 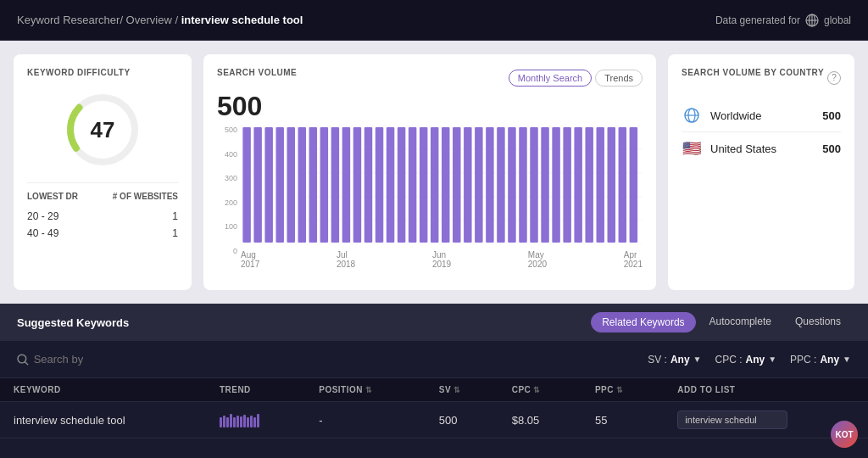 I want to click on tab-autocomplete: Autocomplete, so click(x=741, y=322).